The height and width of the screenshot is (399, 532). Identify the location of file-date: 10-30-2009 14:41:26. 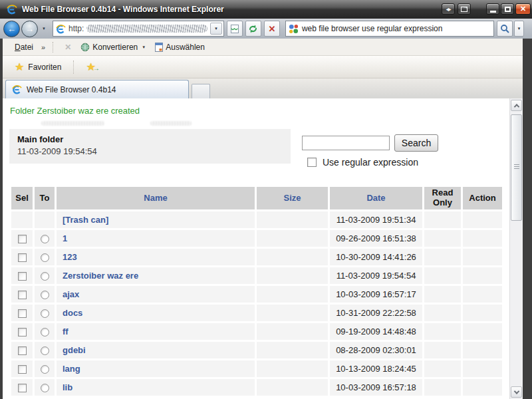
(376, 257).